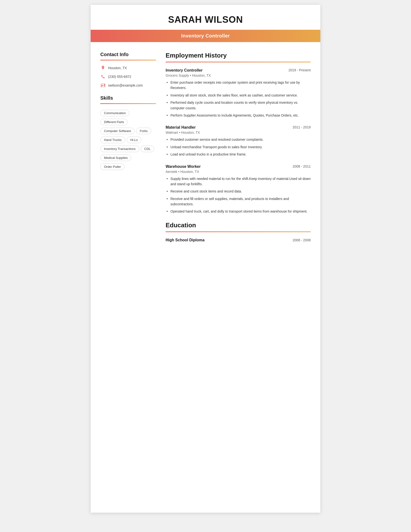 The image size is (411, 532). I want to click on job-bullet: Provided customer service and resolved c…, so click(238, 140).